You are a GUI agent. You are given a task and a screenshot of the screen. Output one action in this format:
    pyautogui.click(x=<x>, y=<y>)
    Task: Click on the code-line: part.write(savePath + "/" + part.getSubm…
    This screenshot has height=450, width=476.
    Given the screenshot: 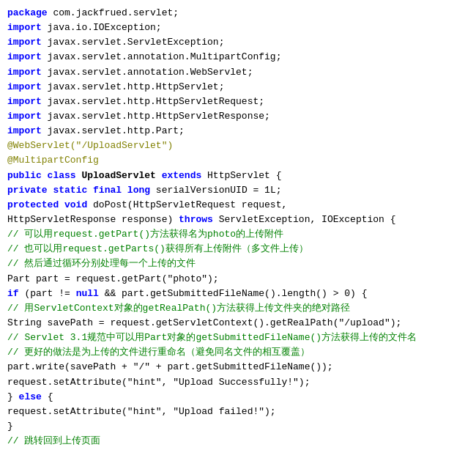 What is the action you would take?
    pyautogui.click(x=238, y=367)
    